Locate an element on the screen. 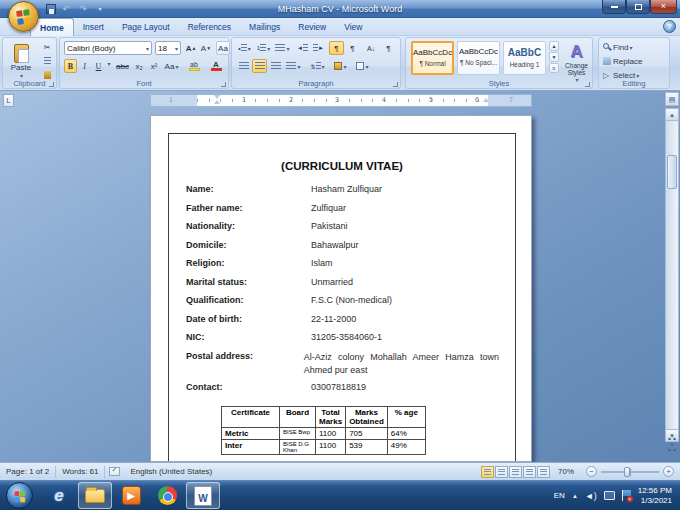  paste-button: Paste ▾ is located at coordinates (21, 61).